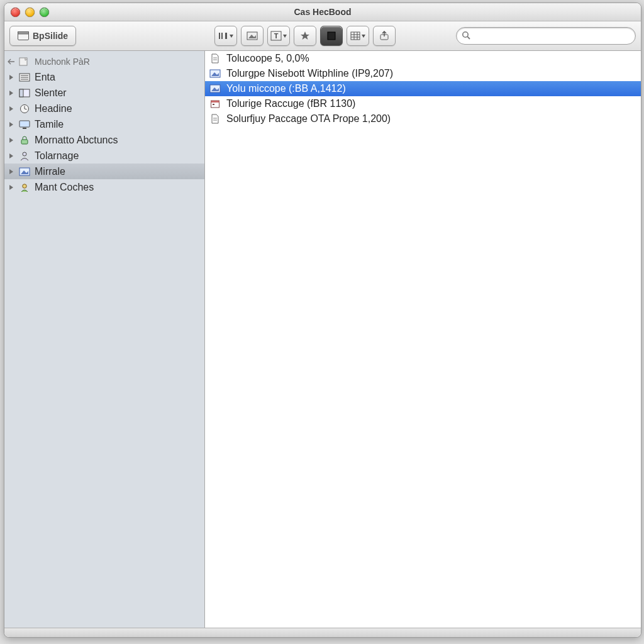 This screenshot has height=644, width=644. What do you see at coordinates (546, 36) in the screenshot?
I see `search-input` at bounding box center [546, 36].